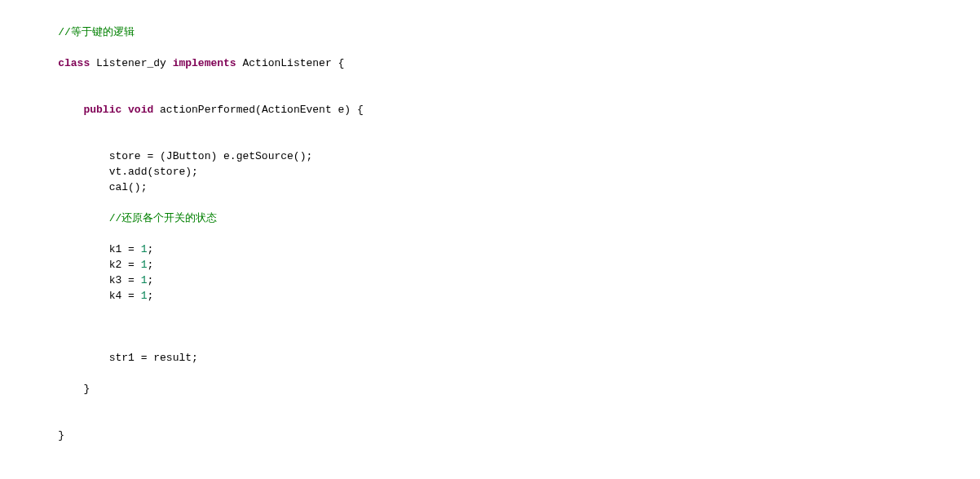 Image resolution: width=980 pixels, height=479 pixels. What do you see at coordinates (126, 264) in the screenshot?
I see `k2-pre: k2 =` at bounding box center [126, 264].